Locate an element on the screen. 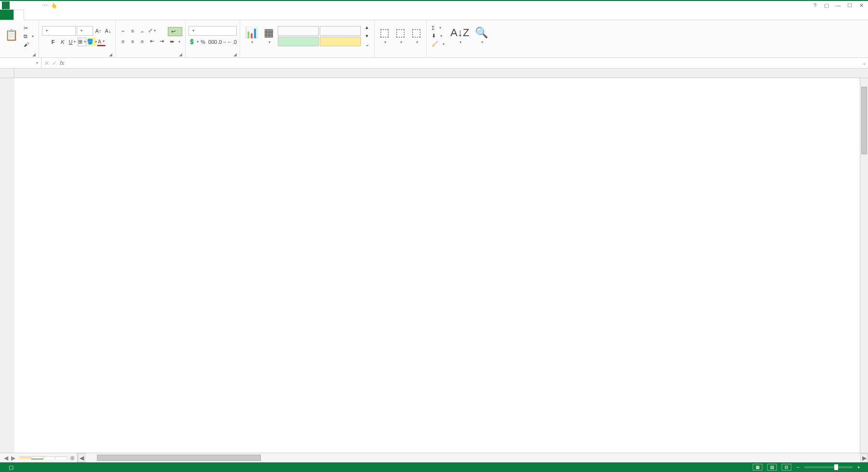 This screenshot has height=472, width=868. wrap-text-button: ↩ is located at coordinates (175, 32).